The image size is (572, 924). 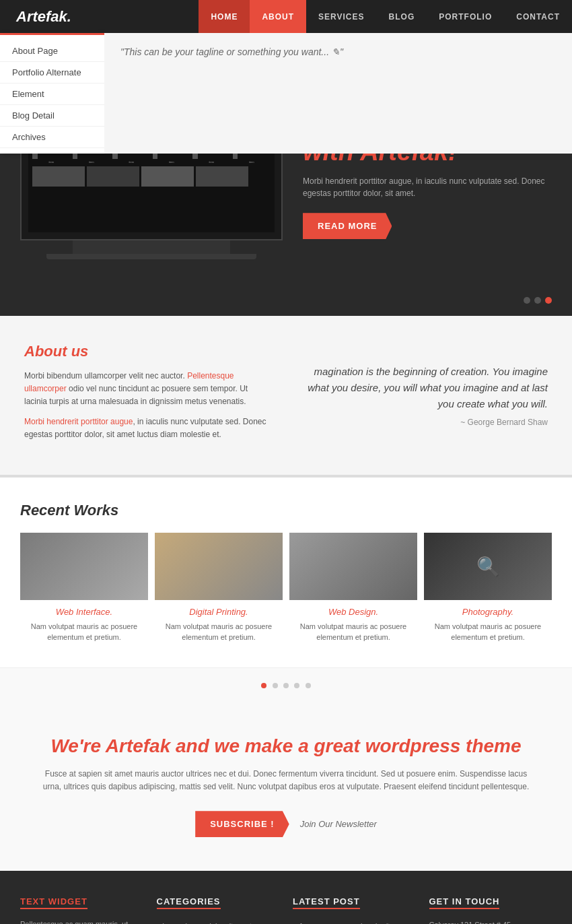 I want to click on nav-services: SERVICES, so click(x=341, y=16).